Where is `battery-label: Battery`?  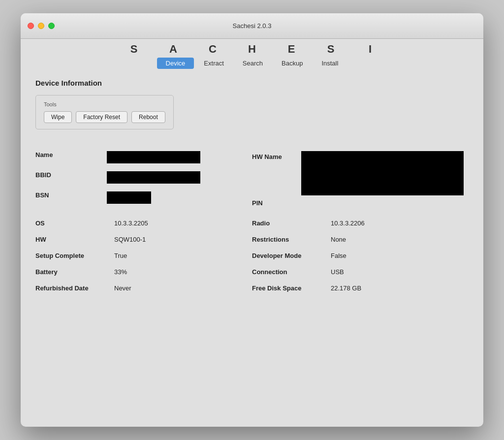 battery-label: Battery is located at coordinates (75, 272).